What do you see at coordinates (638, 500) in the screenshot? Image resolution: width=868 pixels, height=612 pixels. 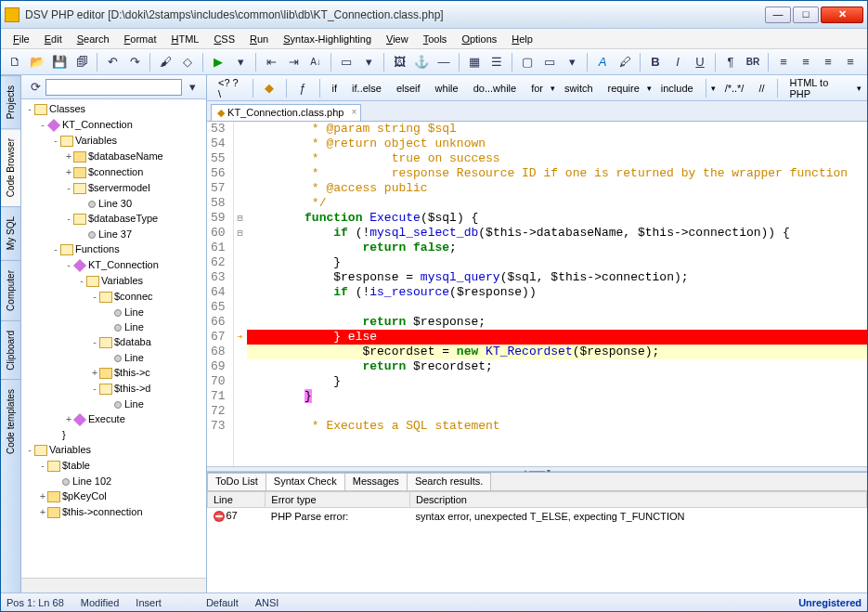 I see `err-col: Description` at bounding box center [638, 500].